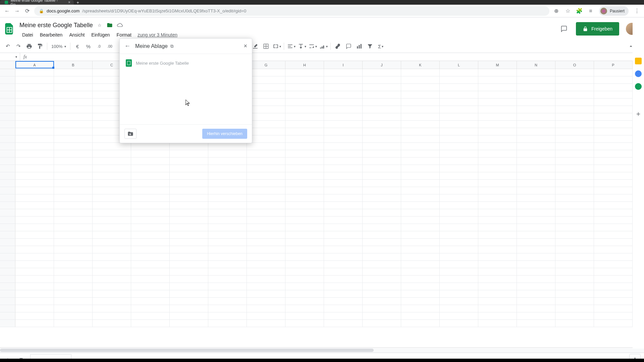 This screenshot has height=362, width=644. I want to click on col-header-k: K, so click(421, 65).